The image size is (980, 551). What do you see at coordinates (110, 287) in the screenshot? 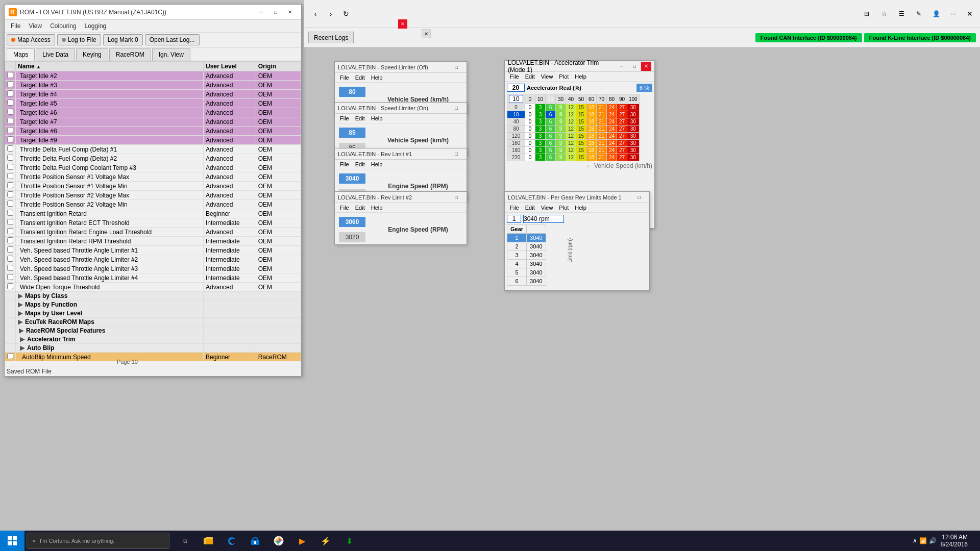
I see `map-row-name: Wide Open Torque Threshold` at bounding box center [110, 287].